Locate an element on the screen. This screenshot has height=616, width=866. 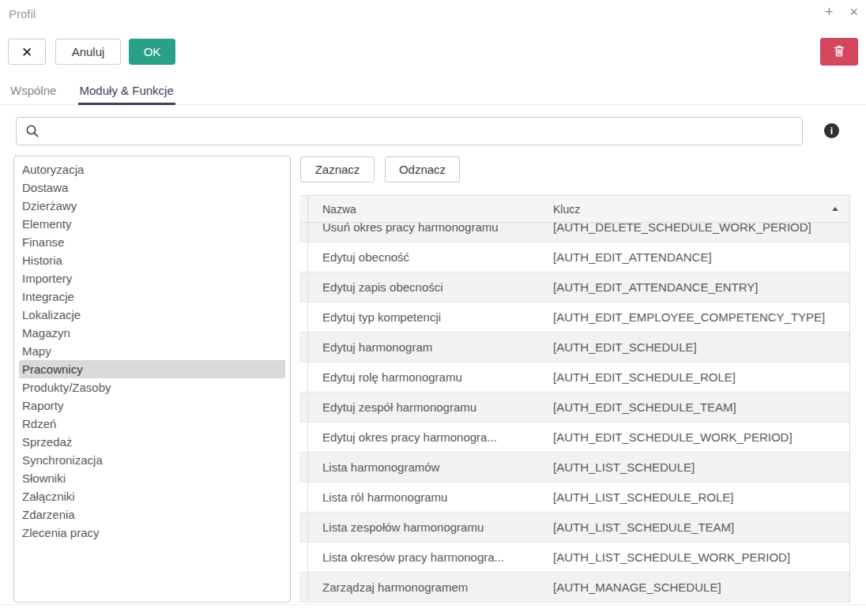
trash-icon is located at coordinates (839, 52).